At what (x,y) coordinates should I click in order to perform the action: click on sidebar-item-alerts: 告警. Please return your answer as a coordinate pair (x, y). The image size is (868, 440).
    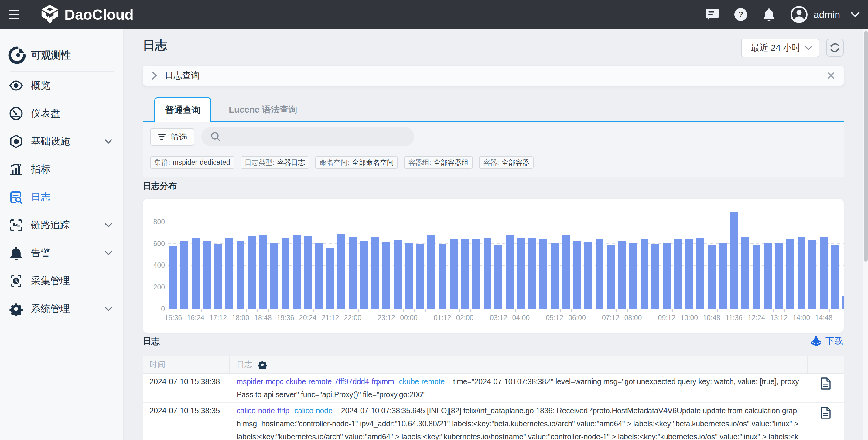
    Looking at the image, I should click on (62, 253).